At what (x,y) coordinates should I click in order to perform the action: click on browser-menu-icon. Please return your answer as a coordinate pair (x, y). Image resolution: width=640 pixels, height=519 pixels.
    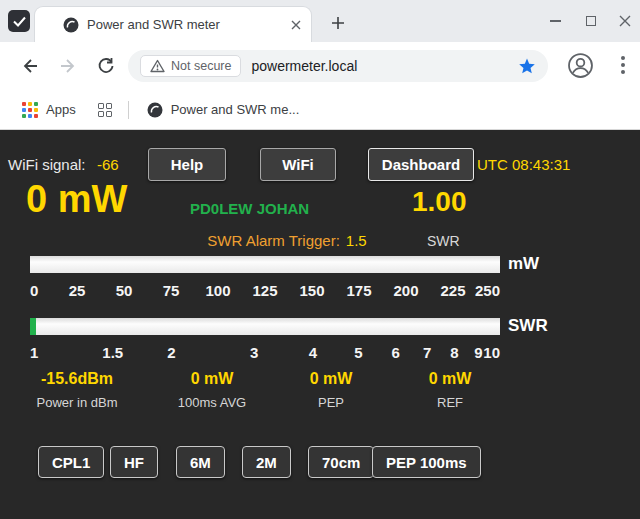
    Looking at the image, I should click on (623, 65).